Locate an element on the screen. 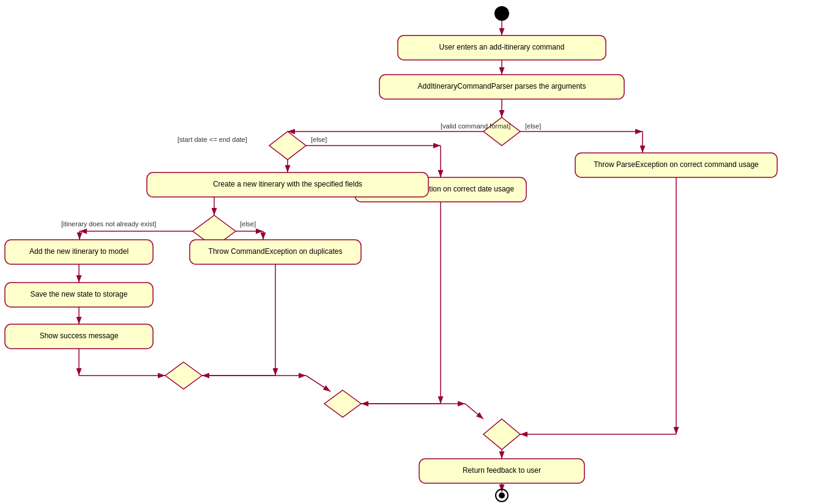  text-save: Save the new state to storage is located at coordinates (80, 294).